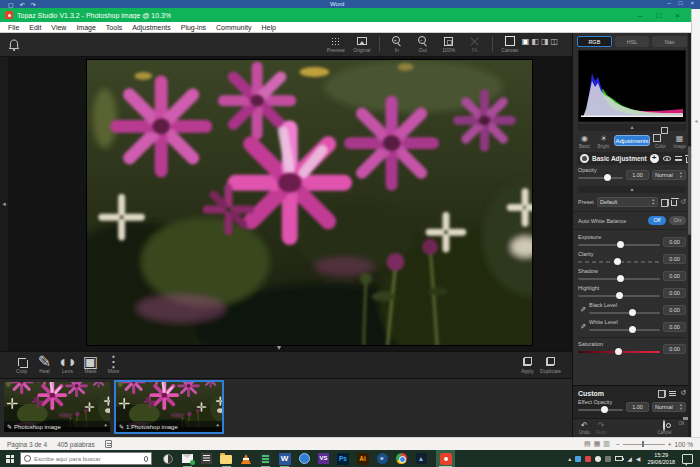 The height and width of the screenshot is (467, 700). Describe the element at coordinates (674, 259) in the screenshot. I see `clarity-value: 0.00` at that location.